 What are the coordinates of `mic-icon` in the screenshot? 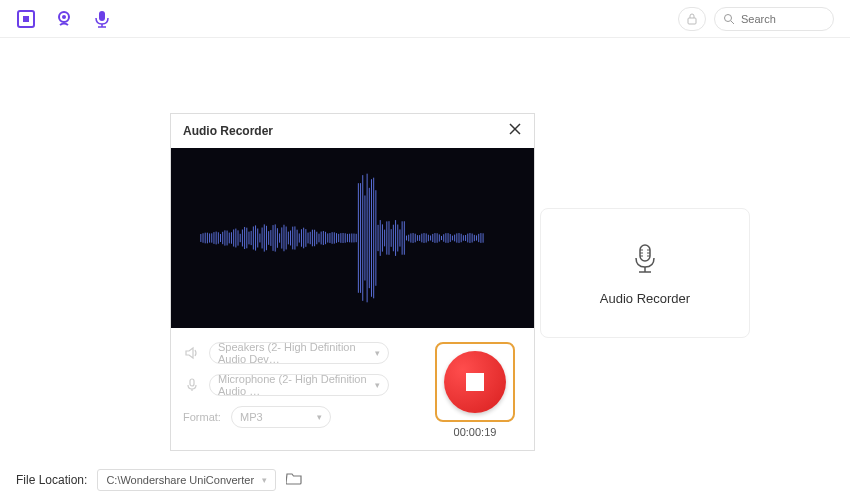 It's located at (192, 385).